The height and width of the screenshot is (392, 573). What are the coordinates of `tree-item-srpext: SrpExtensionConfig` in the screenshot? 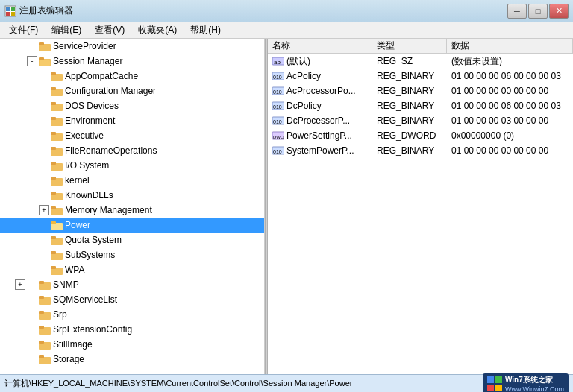 It's located at (132, 329).